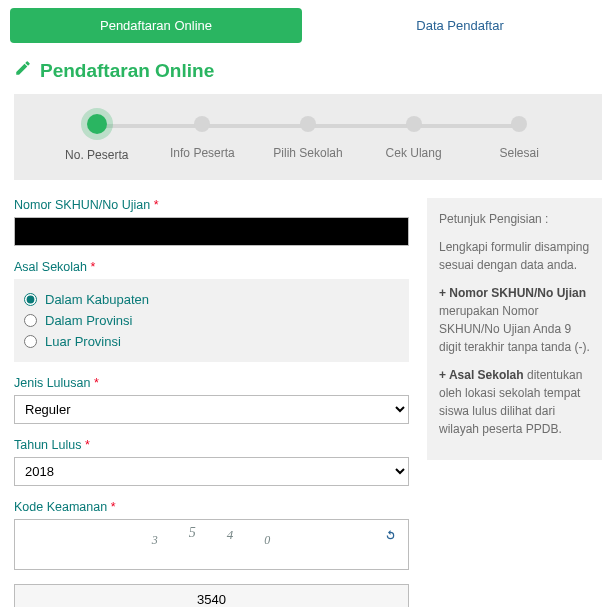 Image resolution: width=616 pixels, height=607 pixels. I want to click on tab-pendaftaran-online: Pendaftaran Online, so click(156, 26).